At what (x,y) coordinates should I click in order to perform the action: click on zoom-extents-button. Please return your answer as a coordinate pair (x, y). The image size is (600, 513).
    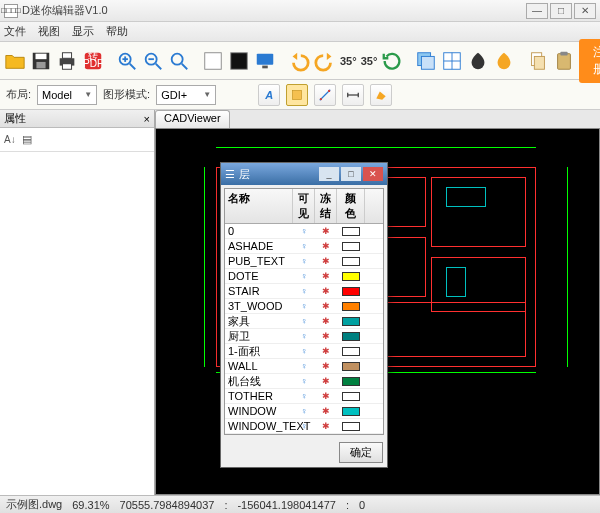
    Looking at the image, I should click on (179, 61).